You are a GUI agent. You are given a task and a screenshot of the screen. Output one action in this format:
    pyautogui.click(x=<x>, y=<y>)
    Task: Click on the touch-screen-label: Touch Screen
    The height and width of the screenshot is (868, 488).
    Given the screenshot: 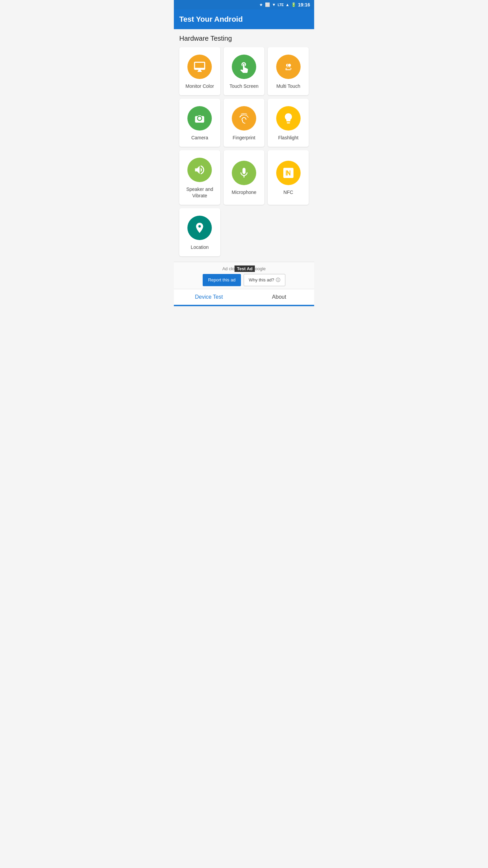 What is the action you would take?
    pyautogui.click(x=244, y=86)
    